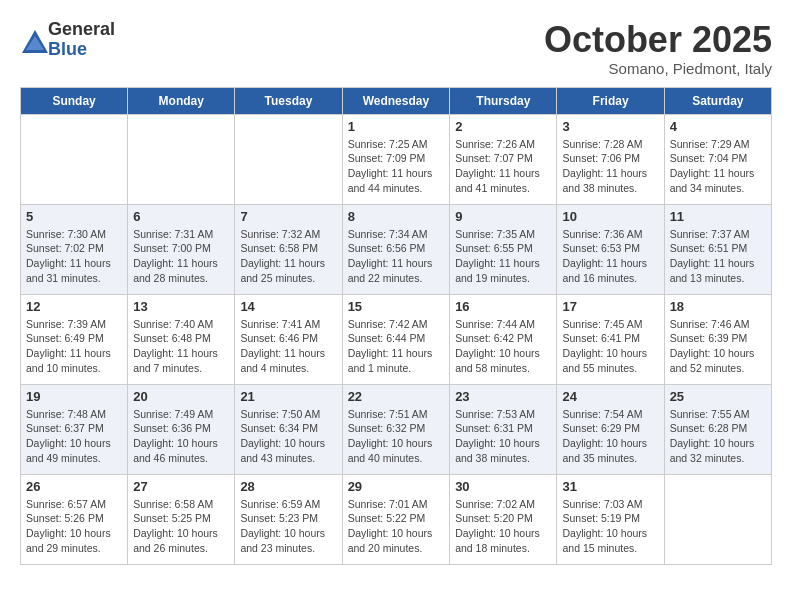 This screenshot has width=792, height=612. I want to click on weekday-header: Thursday, so click(504, 100).